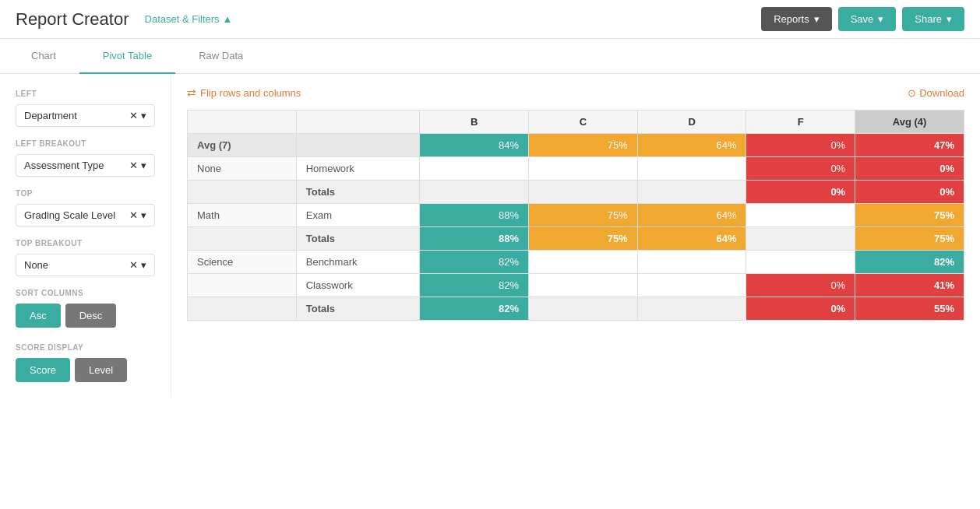 The image size is (980, 509). Describe the element at coordinates (910, 262) in the screenshot. I see `avg-cell: 82%` at that location.